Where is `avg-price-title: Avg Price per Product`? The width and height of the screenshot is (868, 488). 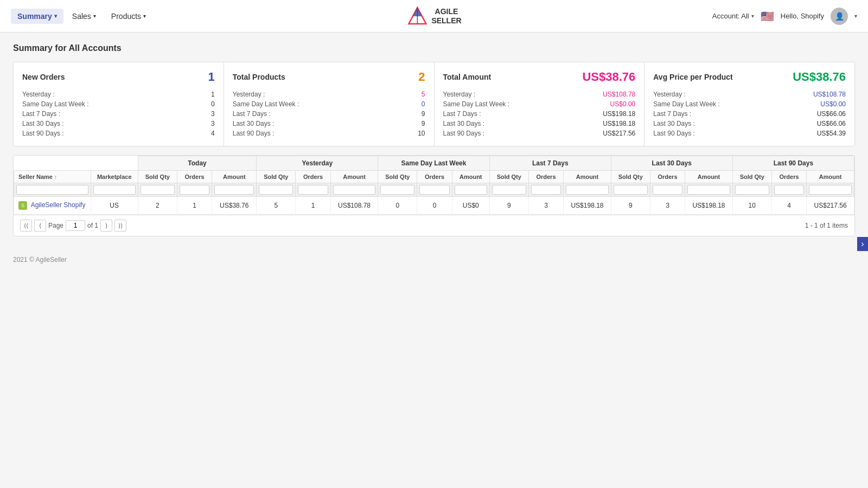 avg-price-title: Avg Price per Product is located at coordinates (693, 77).